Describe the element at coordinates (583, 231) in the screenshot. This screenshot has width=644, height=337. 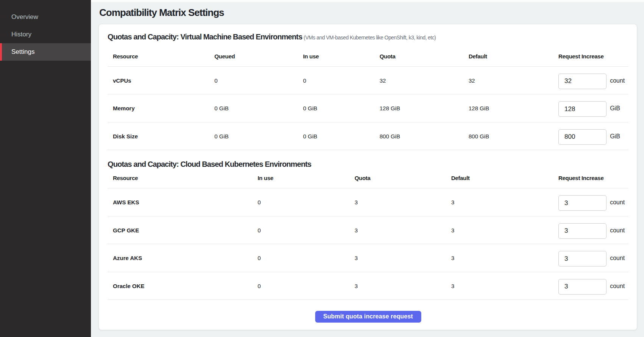
I see `gcp-gke-request-input` at that location.